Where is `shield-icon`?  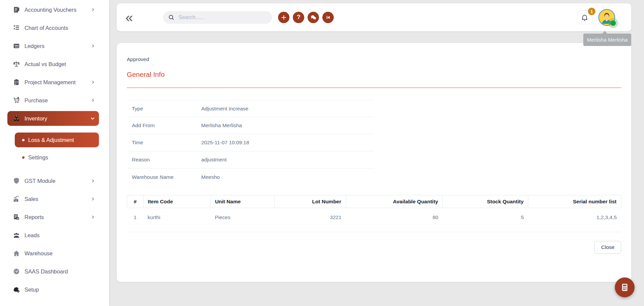 shield-icon is located at coordinates (16, 181).